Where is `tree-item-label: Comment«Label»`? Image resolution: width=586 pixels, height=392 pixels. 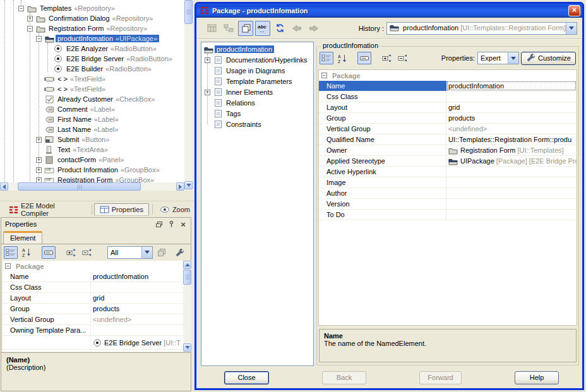
tree-item-label: Comment«Label» is located at coordinates (86, 109).